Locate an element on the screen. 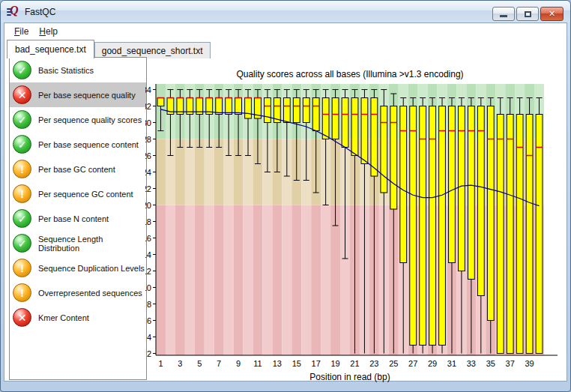  sidebar-item: ✕ Kmer Content is located at coordinates (78, 318).